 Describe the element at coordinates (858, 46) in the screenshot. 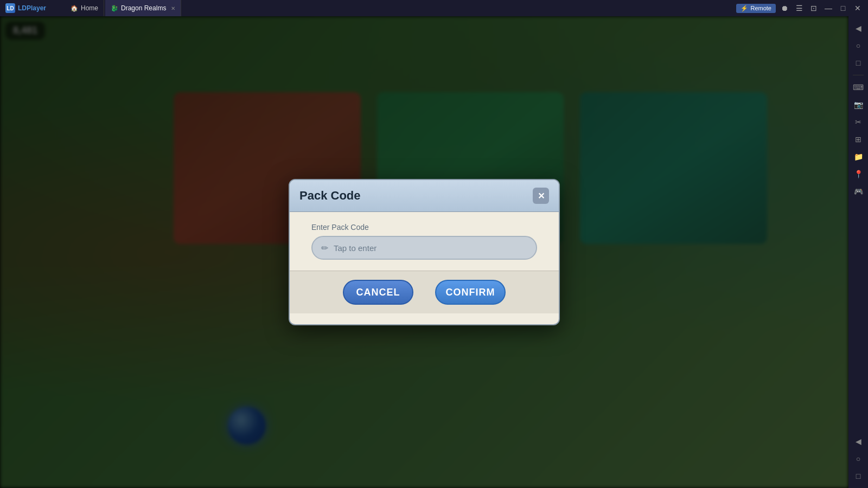

I see `circle-icon: ○` at that location.